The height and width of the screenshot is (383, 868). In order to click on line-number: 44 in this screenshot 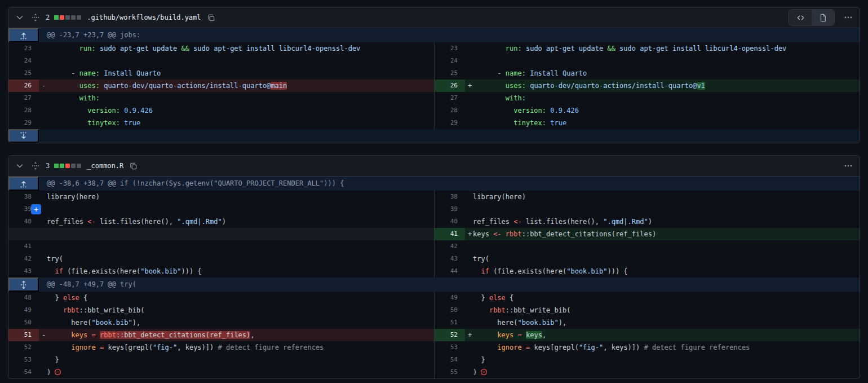, I will do `click(450, 271)`.